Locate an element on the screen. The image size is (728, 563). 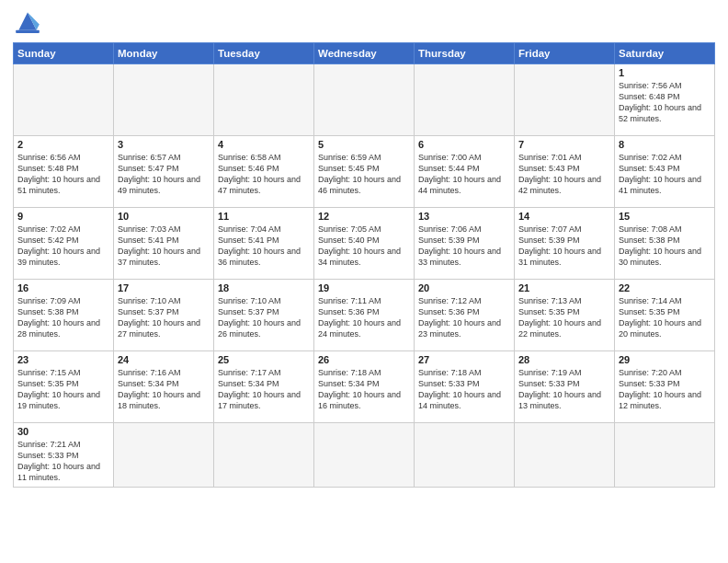
calendar-cell: 11Sunrise: 7:04 AM Sunset: 5:41 PM Dayli… is located at coordinates (265, 244).